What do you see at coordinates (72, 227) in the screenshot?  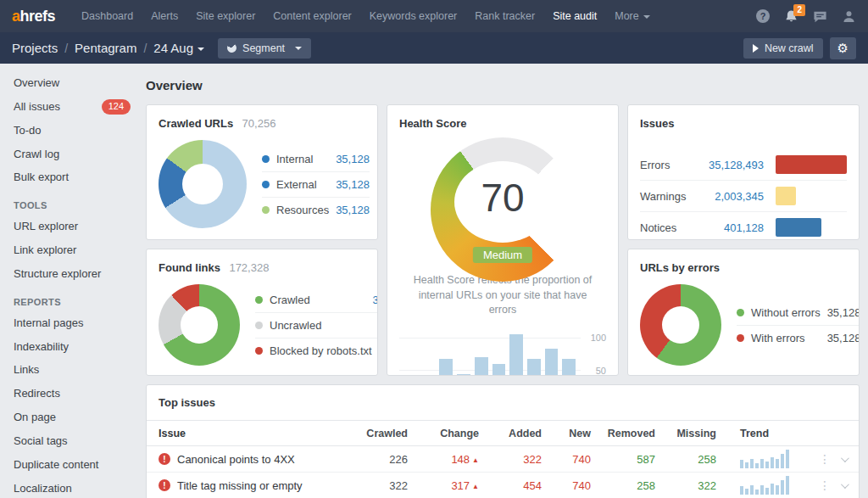 I see `sidebar-item-url-explorer: URL explorer` at bounding box center [72, 227].